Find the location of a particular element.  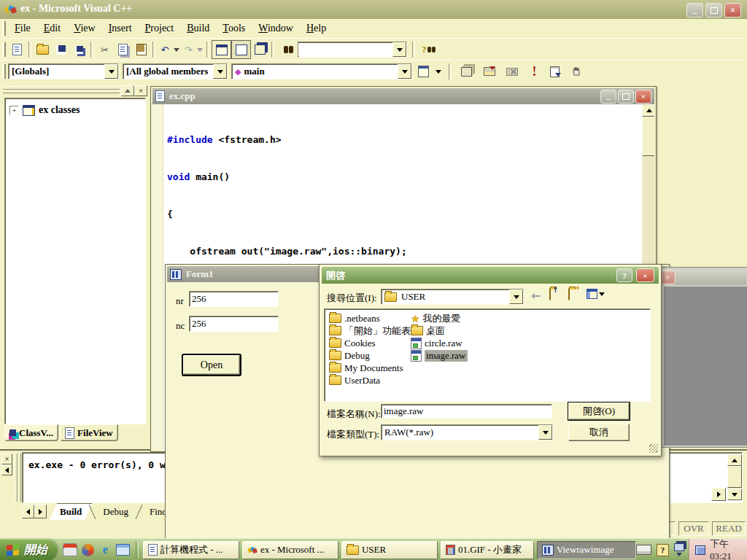

view-window-close-button: × is located at coordinates (667, 277).